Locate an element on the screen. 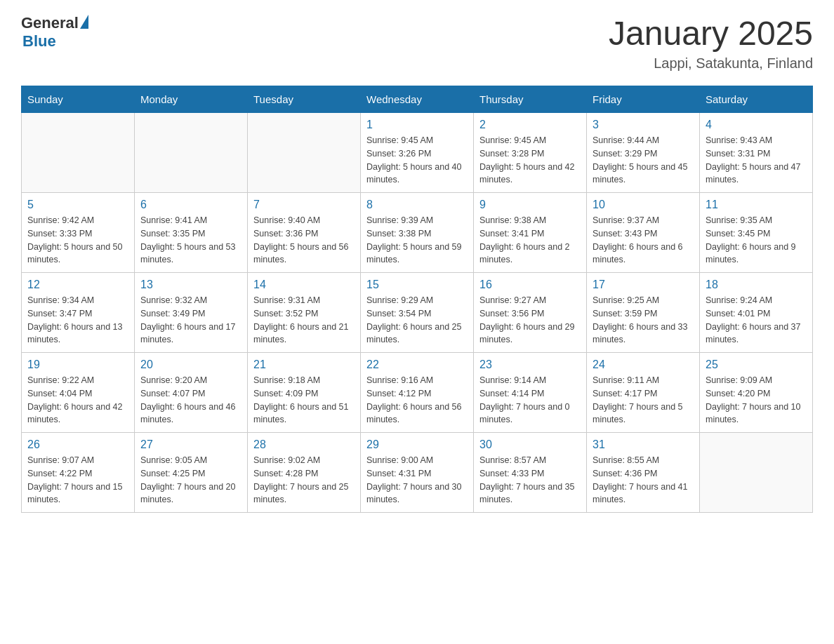 The width and height of the screenshot is (834, 644). calendar-cell: 5Sunrise: 9:42 AMSunset: 3:33 PMDaylight… is located at coordinates (79, 233).